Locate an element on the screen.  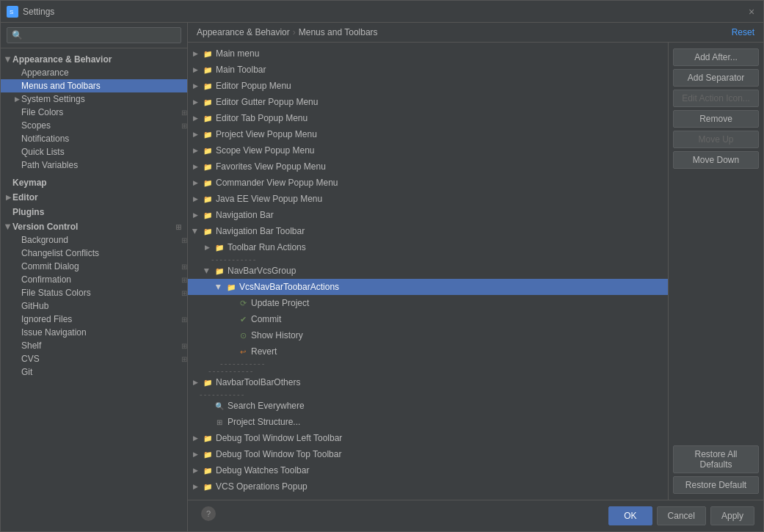
sidebar-item-file-colors: ▶ File Colors ⊞ is located at coordinates (94, 112).